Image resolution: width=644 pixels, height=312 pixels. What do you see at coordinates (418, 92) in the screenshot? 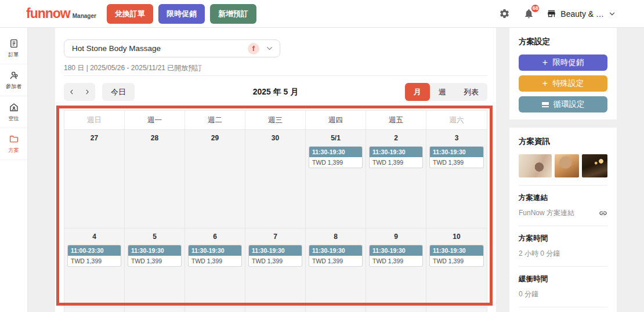
I see `view-toggle-segment: 月` at bounding box center [418, 92].